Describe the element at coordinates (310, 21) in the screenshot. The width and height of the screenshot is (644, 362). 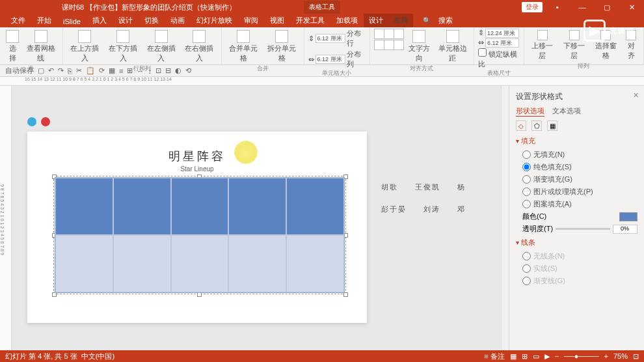
I see `tab-developer: 开发工具` at that location.